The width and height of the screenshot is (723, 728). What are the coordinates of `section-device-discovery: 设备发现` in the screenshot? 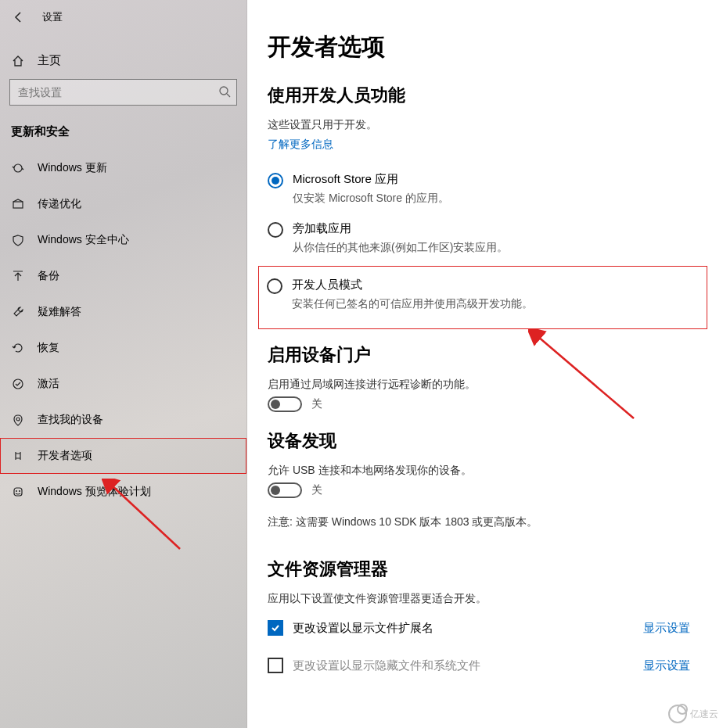 It's located at (495, 441).